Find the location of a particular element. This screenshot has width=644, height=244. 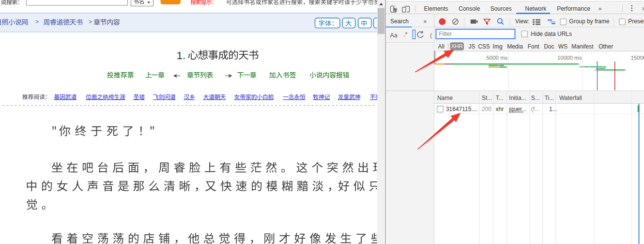

svg-text: WS is located at coordinates (563, 47).